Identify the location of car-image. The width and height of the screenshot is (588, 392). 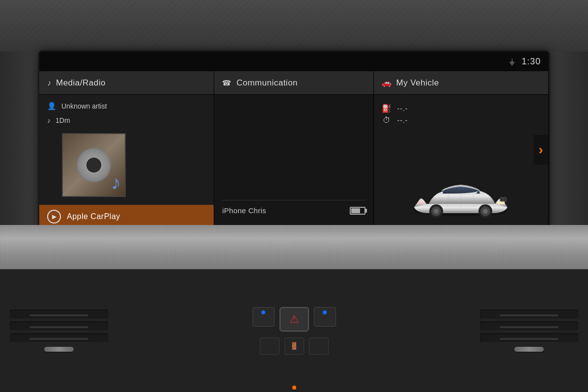
(461, 196).